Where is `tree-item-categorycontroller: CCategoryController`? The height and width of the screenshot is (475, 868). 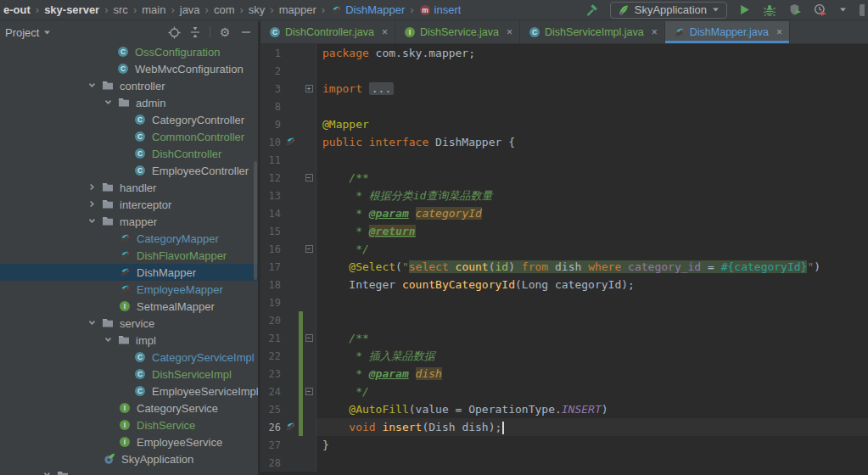
tree-item-categorycontroller: CCategoryController is located at coordinates (129, 120).